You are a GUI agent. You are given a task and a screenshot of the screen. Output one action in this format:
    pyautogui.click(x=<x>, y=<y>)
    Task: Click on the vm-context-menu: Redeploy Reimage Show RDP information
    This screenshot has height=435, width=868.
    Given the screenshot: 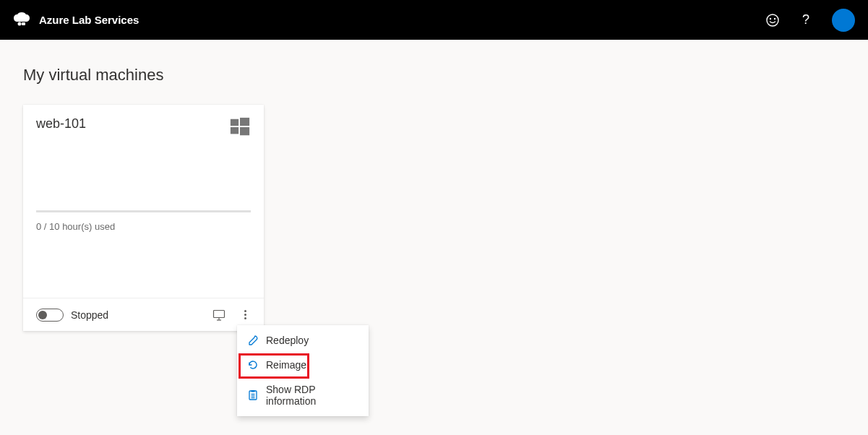 What is the action you would take?
    pyautogui.click(x=303, y=371)
    